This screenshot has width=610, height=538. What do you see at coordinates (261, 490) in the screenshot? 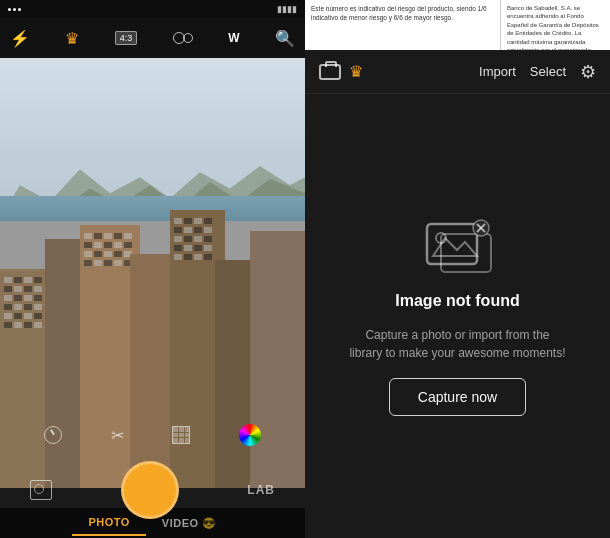
I see `lab-button: LAB` at bounding box center [261, 490].